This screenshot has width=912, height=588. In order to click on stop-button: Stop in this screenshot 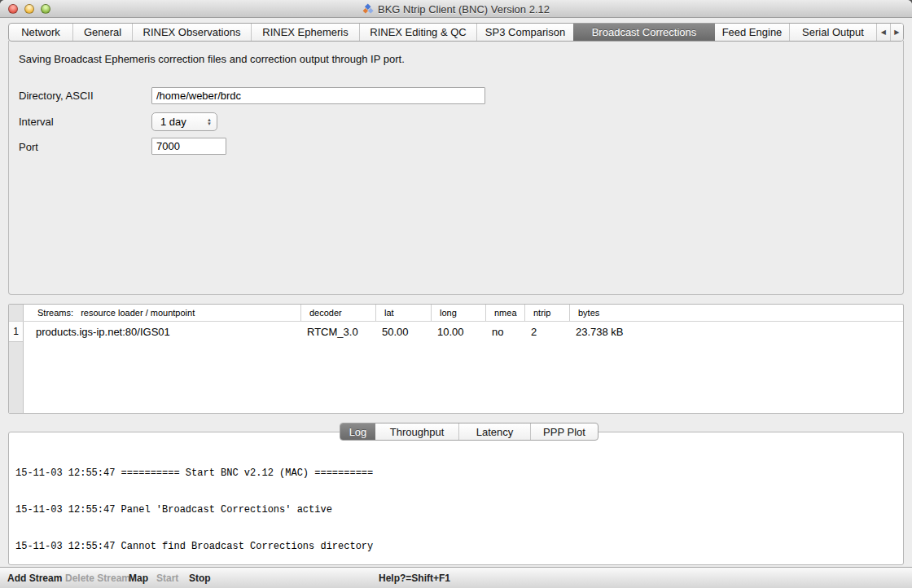, I will do `click(200, 578)`.